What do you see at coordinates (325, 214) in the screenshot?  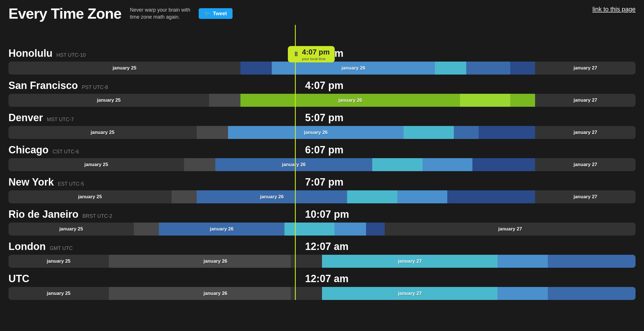 I see `timezone-current-time: 10:07 pm` at bounding box center [325, 214].